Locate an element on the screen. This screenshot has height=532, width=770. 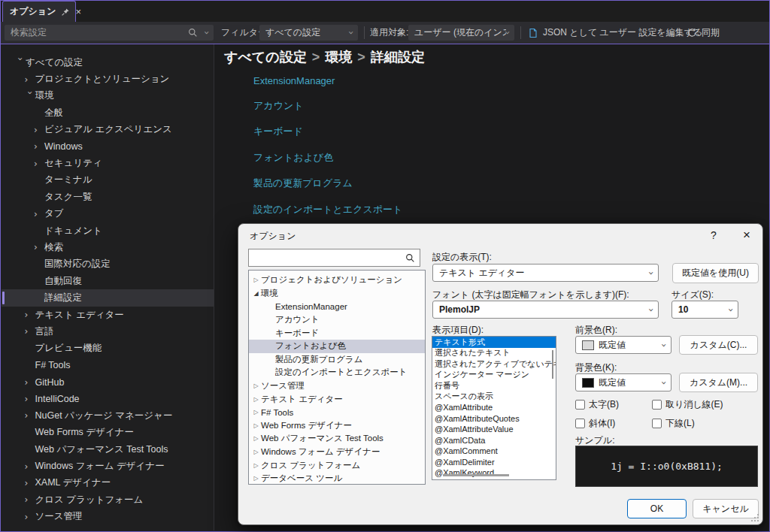
settings-link: 製品の更新プログラム is located at coordinates (328, 183).